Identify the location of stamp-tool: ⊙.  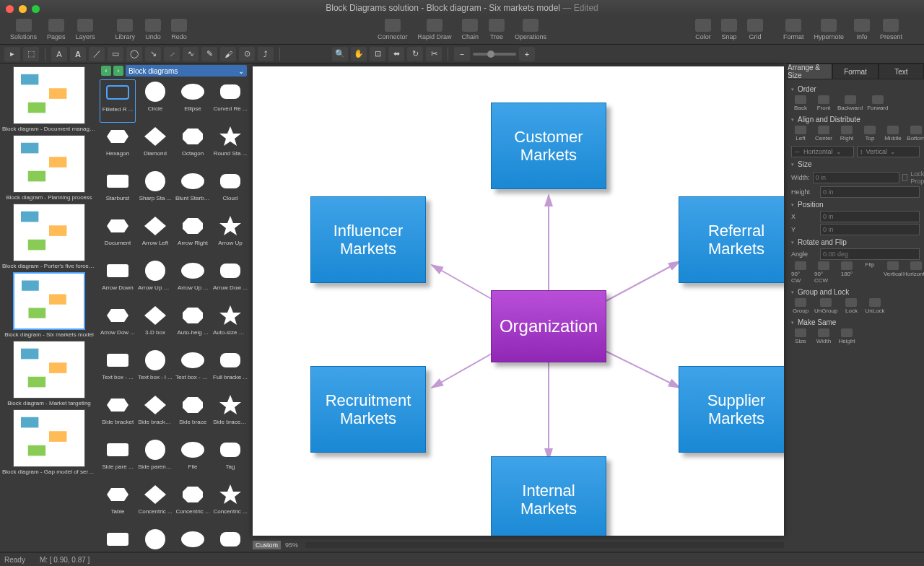
(247, 54).